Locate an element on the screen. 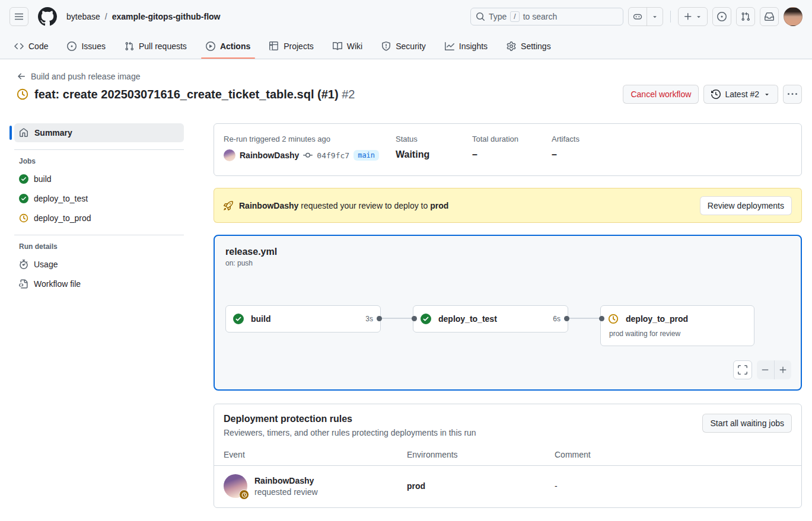 This screenshot has width=812, height=521. back-link: Build and push release image is located at coordinates (78, 76).